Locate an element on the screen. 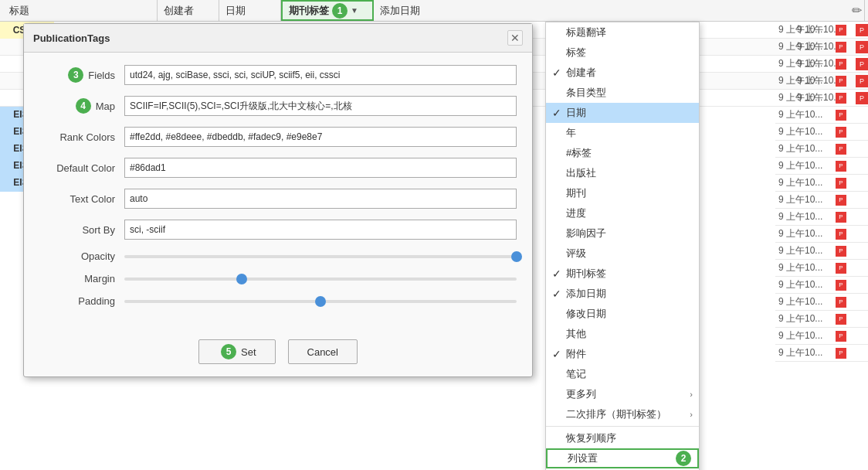  menu-item-progress: 进度 is located at coordinates (622, 213).